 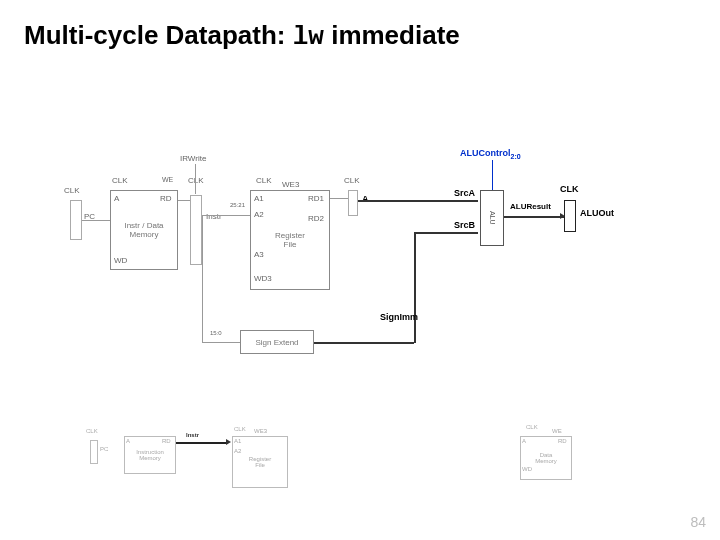 I want to click on mini-rf-a2: A2, so click(x=238, y=451).